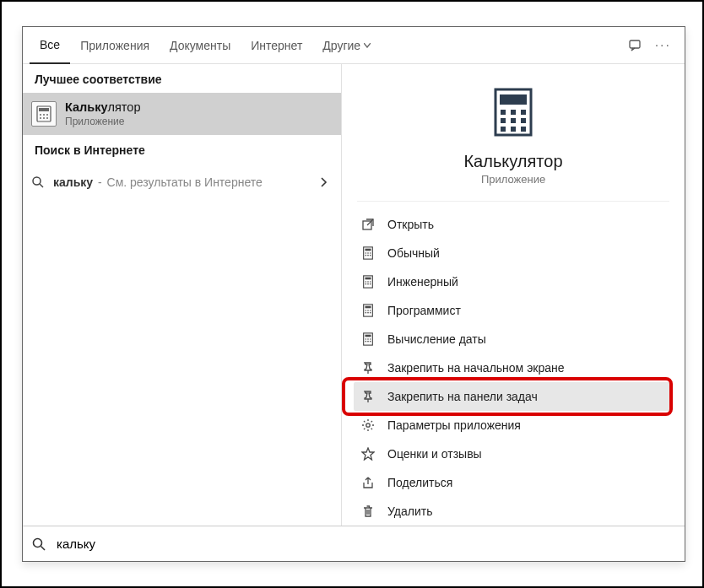 This screenshot has width=704, height=588. Describe the element at coordinates (182, 149) in the screenshot. I see `web-search-header: Поиск в Интернете` at that location.